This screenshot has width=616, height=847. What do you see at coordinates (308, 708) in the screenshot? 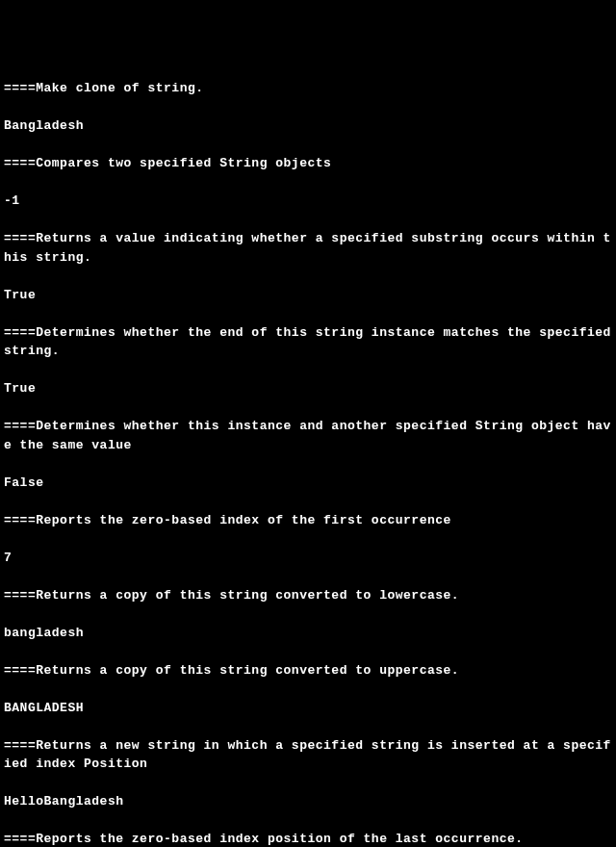
I see `console-line: BANGLADESH` at bounding box center [308, 708].